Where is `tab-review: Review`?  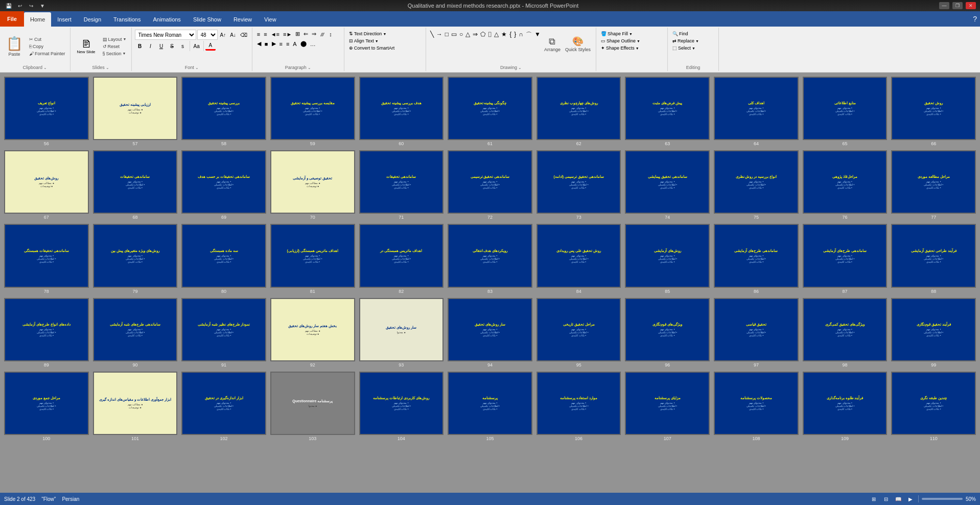 tab-review: Review is located at coordinates (243, 19).